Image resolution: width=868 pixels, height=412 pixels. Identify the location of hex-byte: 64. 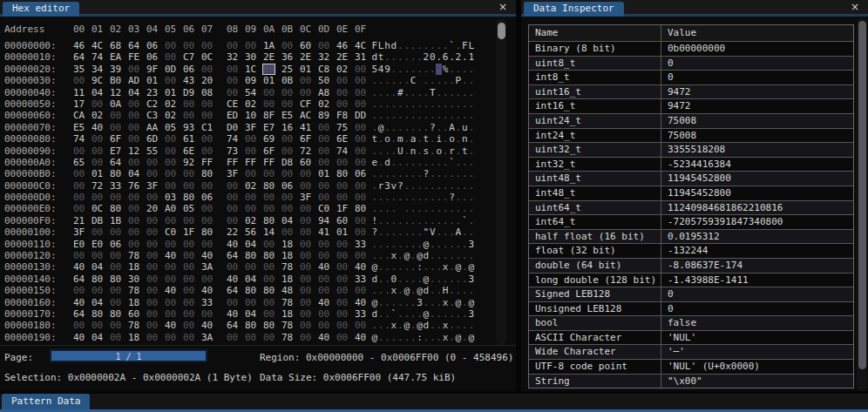
(134, 45).